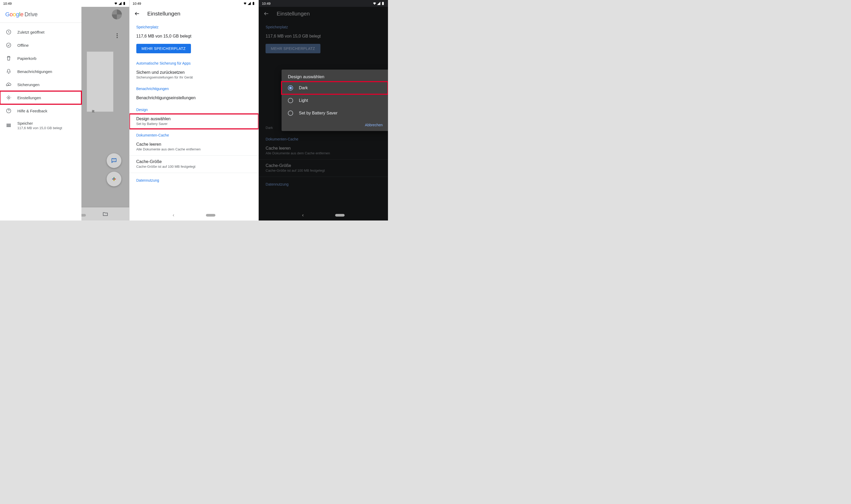 This screenshot has width=851, height=504. I want to click on setting-notifications: Benachrichtigungseinstellungen, so click(194, 98).